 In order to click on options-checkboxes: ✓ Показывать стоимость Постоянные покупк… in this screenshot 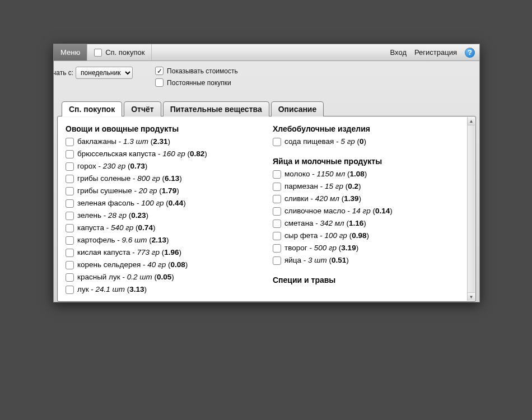, I will do `click(197, 77)`.